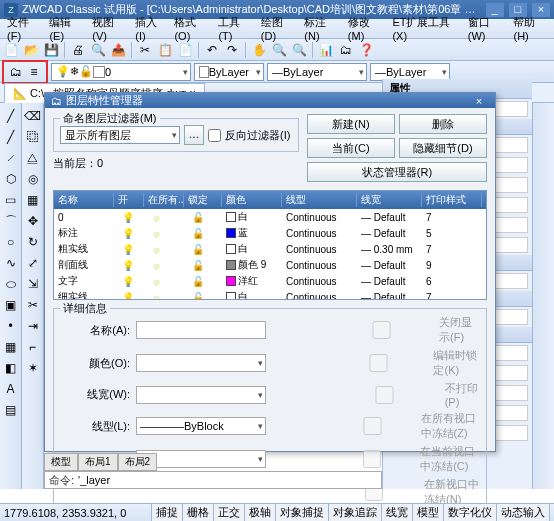 The height and width of the screenshot is (521, 554). What do you see at coordinates (33, 305) in the screenshot?
I see `trim-icon: ✂` at bounding box center [33, 305].